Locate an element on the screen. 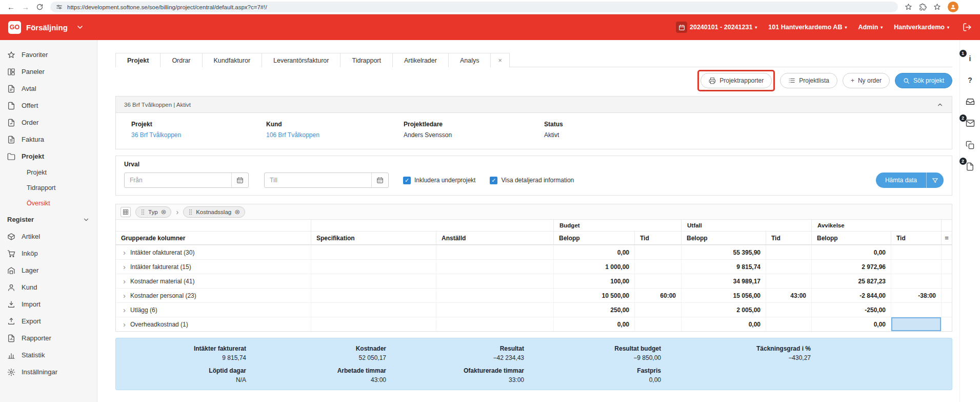 Image resolution: width=980 pixels, height=402 pixels. sidebar-item-export: Export is located at coordinates (48, 321).